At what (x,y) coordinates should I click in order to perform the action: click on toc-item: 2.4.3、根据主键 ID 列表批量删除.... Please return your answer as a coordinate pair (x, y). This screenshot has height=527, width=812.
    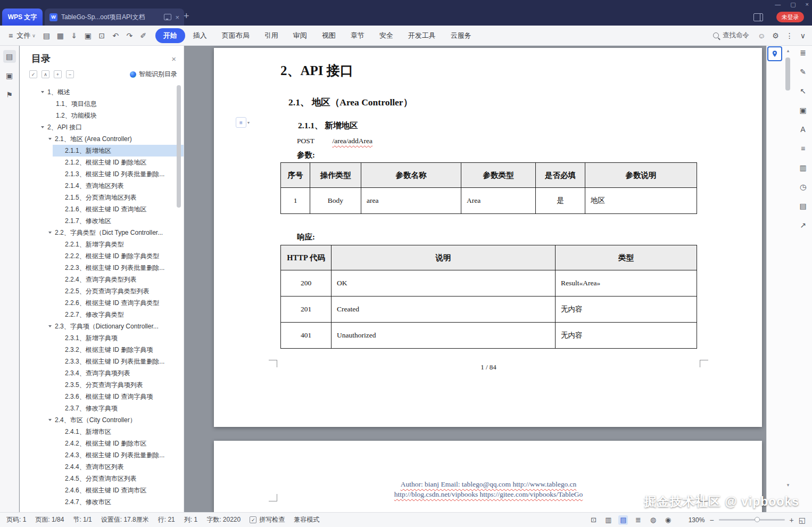
    Looking at the image, I should click on (118, 455).